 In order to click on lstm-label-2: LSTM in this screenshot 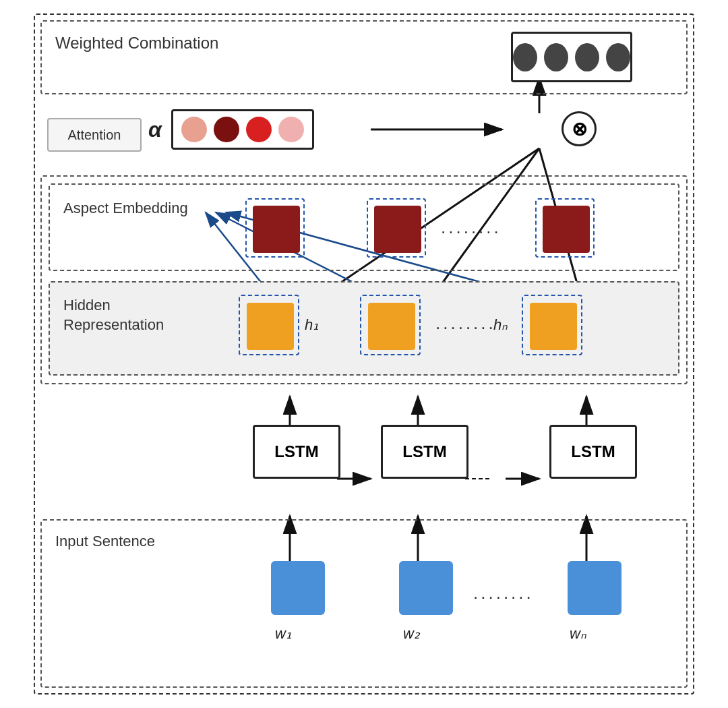, I will do `click(425, 452)`.